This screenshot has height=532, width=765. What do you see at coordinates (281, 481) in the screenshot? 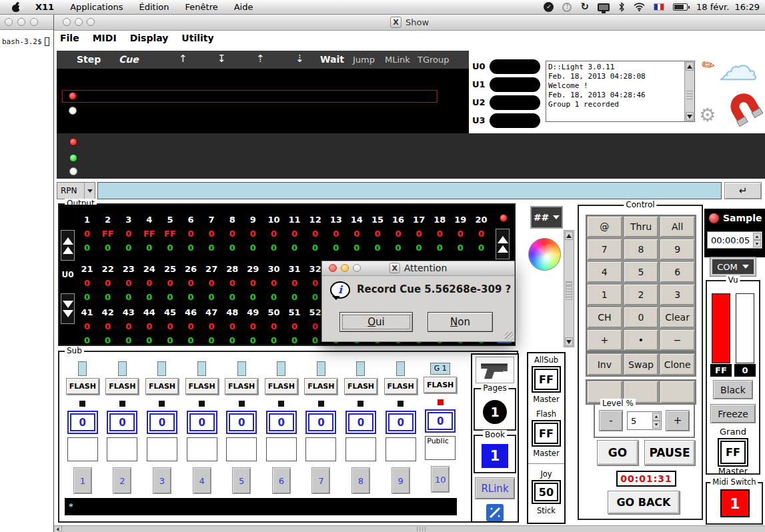
I see `sub-select-button: 6` at bounding box center [281, 481].